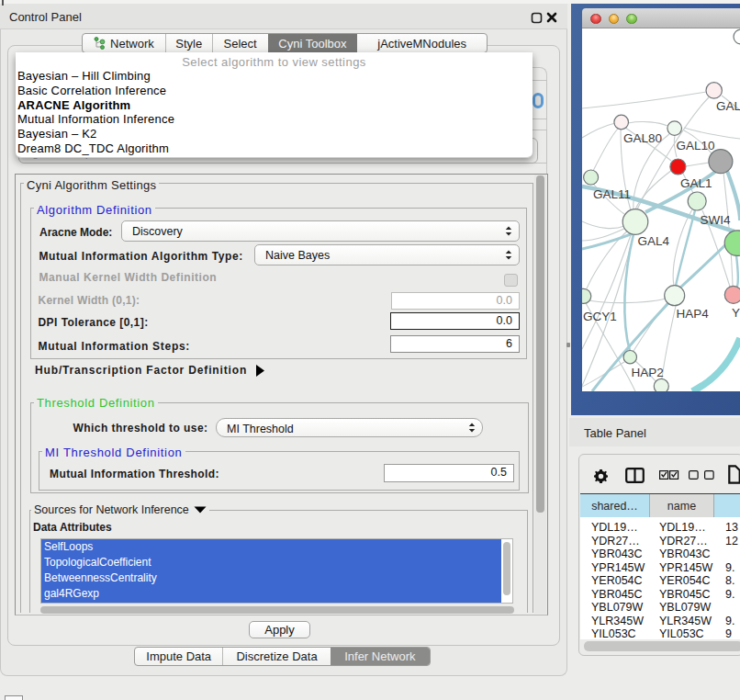 This screenshot has height=700, width=740. I want to click on svg-text: GAL1, so click(696, 184).